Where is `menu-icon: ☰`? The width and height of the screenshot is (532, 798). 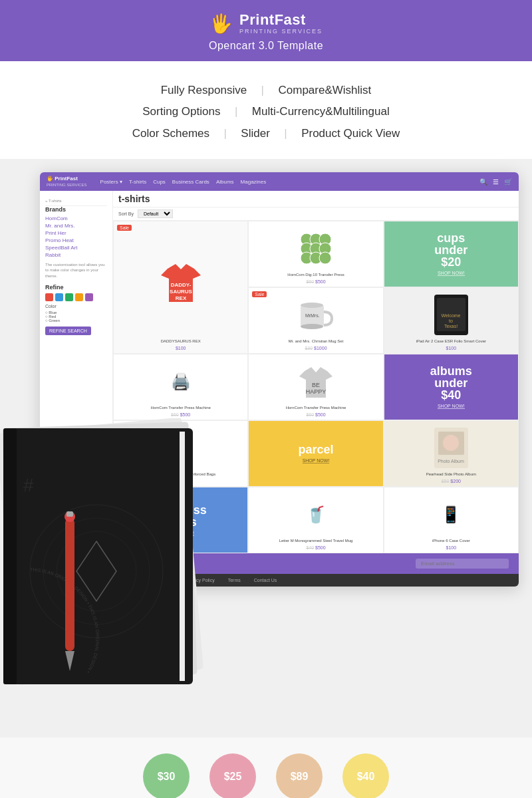 menu-icon: ☰ is located at coordinates (496, 182).